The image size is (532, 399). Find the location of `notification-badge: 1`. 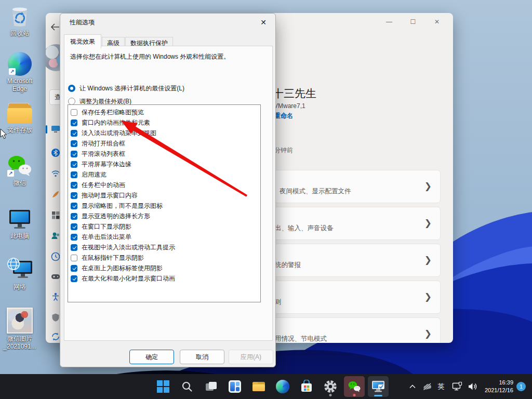

notification-badge: 1 is located at coordinates (521, 387).